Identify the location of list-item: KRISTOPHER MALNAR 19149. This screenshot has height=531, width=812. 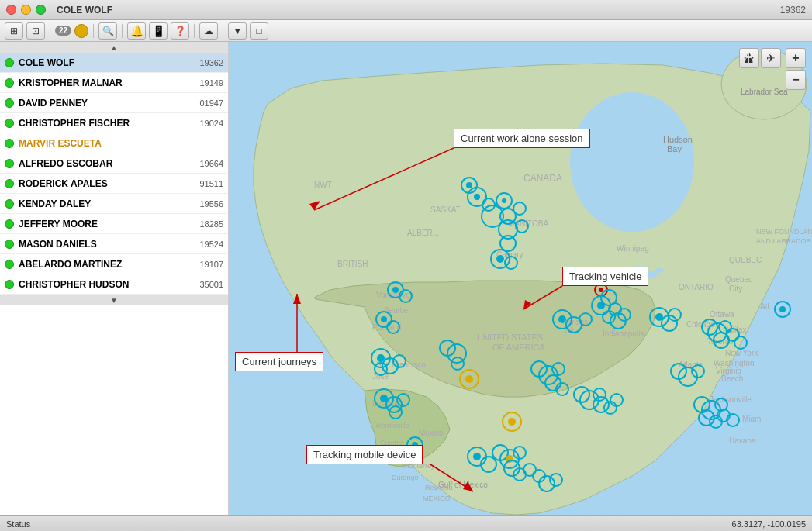
(114, 83).